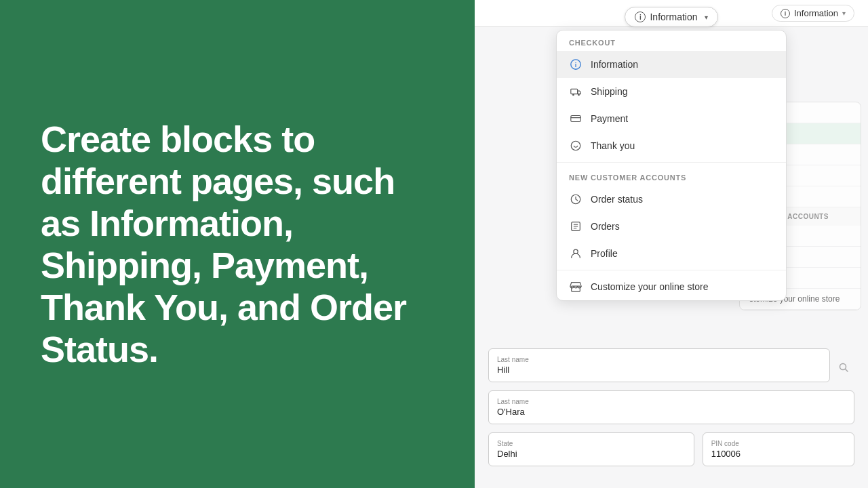 The height and width of the screenshot is (488, 868). What do you see at coordinates (671, 92) in the screenshot?
I see `dropdown-item-shipping: Shipping` at bounding box center [671, 92].